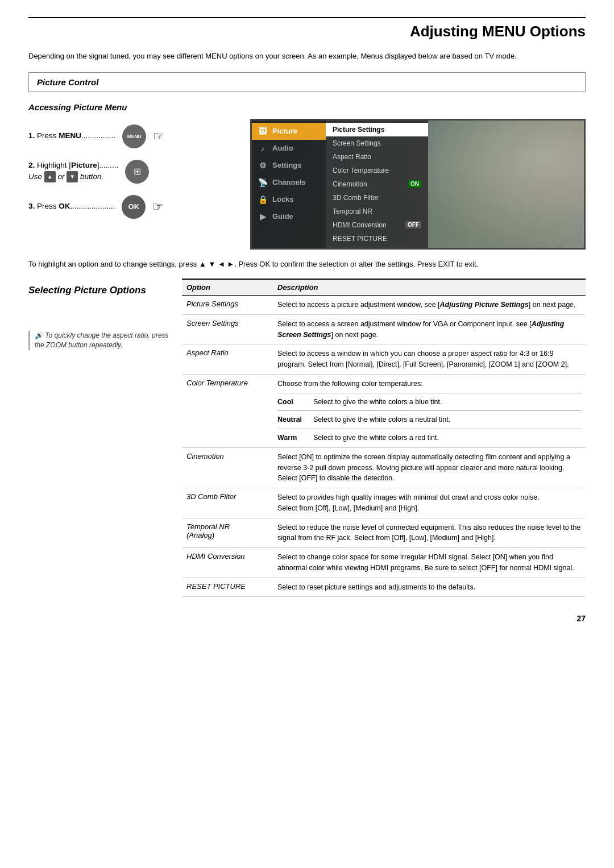 This screenshot has height=868, width=614. What do you see at coordinates (131, 207) in the screenshot?
I see `step-3: 3. Press OK..................... OK ☞` at bounding box center [131, 207].